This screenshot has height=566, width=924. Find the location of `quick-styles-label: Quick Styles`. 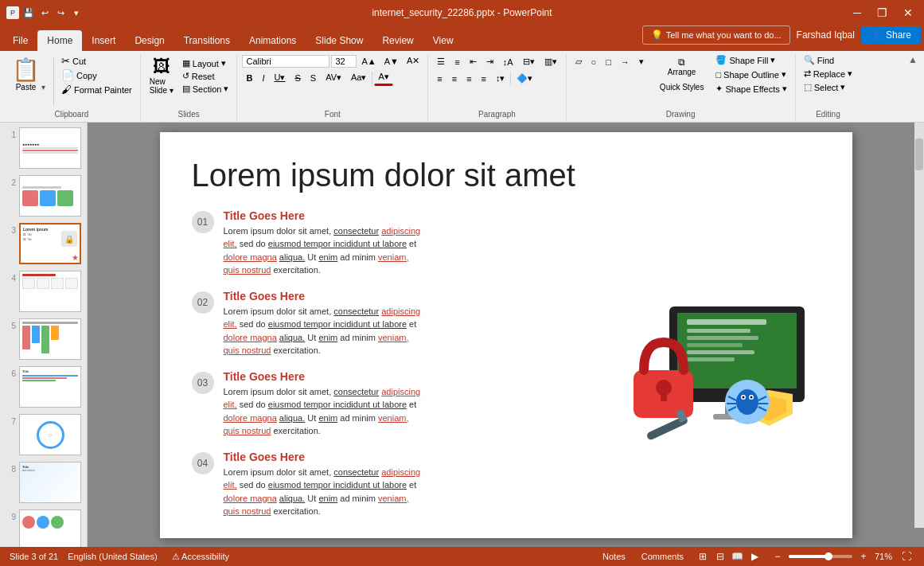

quick-styles-label: Quick Styles is located at coordinates (682, 88).